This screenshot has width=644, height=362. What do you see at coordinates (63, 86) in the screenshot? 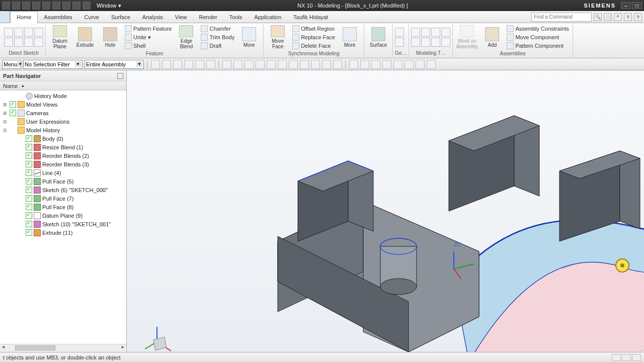
I see `nav-column-header: Name ▲` at bounding box center [63, 86].